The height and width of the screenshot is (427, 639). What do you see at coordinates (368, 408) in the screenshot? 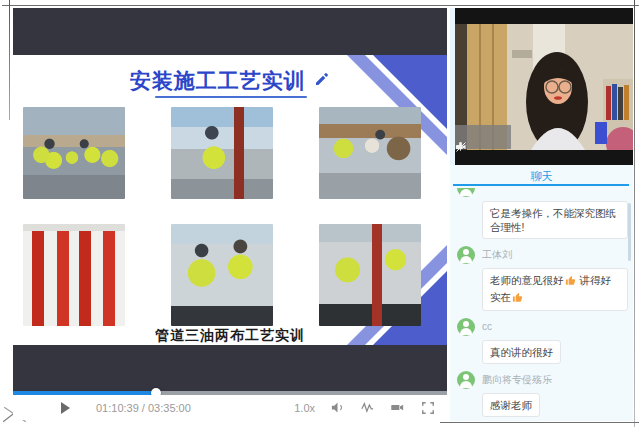
I see `audio-track-icon` at bounding box center [368, 408].